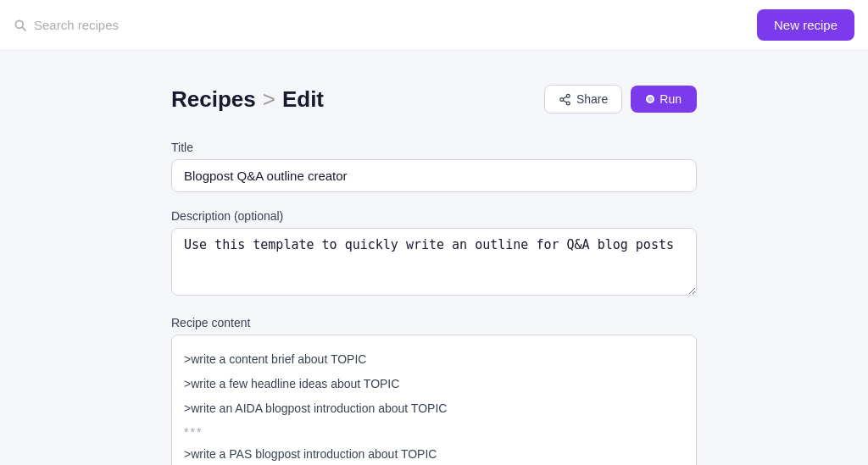 This screenshot has width=868, height=465. Describe the element at coordinates (434, 323) in the screenshot. I see `recipe-content-label: Recipe content` at that location.